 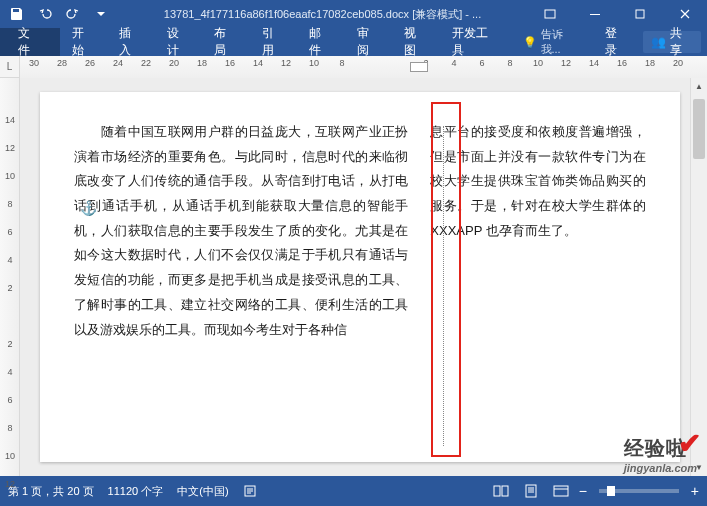 What do you see at coordinates (550, 14) in the screenshot?
I see `ribbon-options-button` at bounding box center [550, 14].